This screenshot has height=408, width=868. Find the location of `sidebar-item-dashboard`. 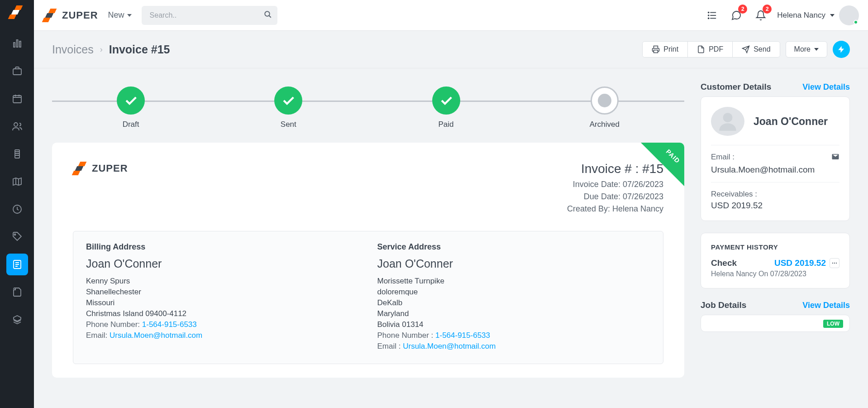

sidebar-item-dashboard is located at coordinates (17, 43).